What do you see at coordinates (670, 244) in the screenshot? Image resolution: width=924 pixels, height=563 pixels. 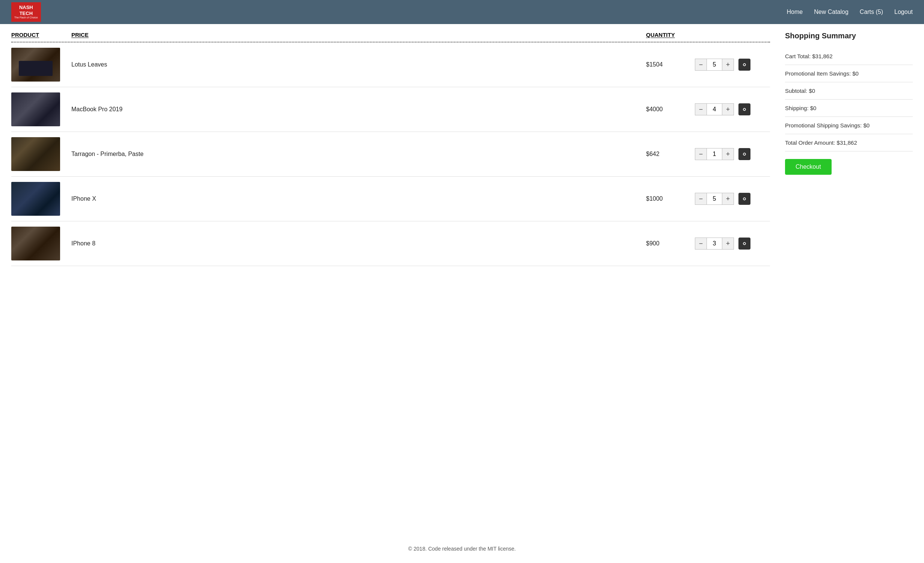 I see `product-price: $900` at bounding box center [670, 244].